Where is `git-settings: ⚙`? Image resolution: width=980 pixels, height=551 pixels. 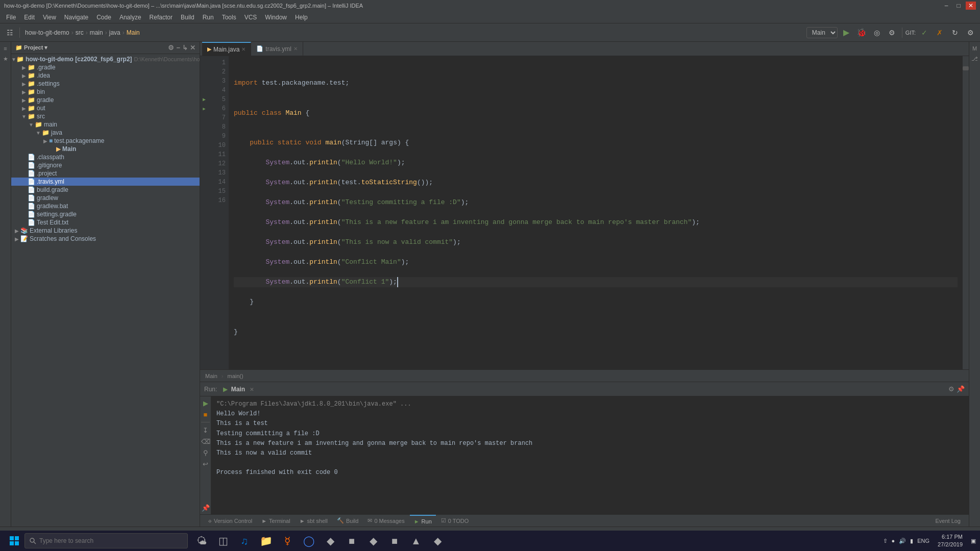
git-settings: ⚙ is located at coordinates (970, 33).